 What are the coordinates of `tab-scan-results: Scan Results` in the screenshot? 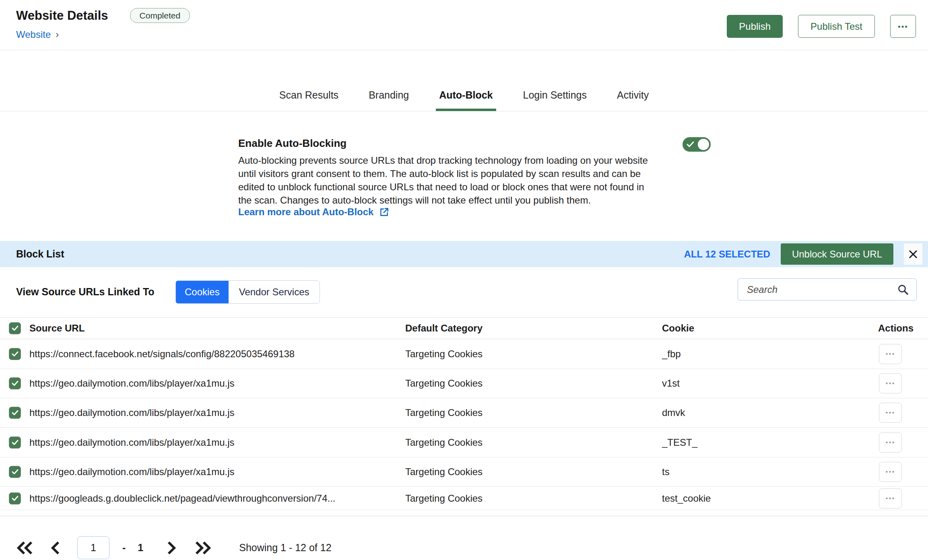 It's located at (309, 100).